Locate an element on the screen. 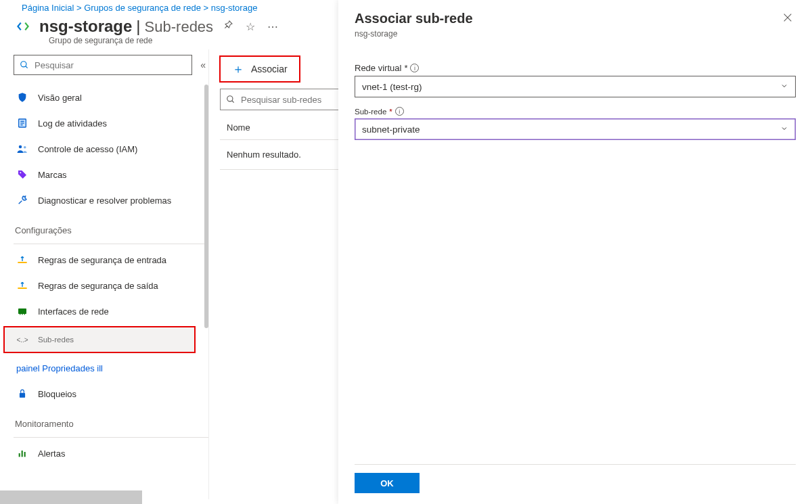  tag-icon is located at coordinates (22, 175).